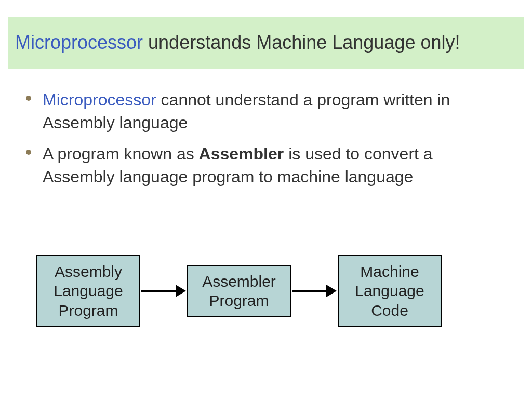  I want to click on bullet-text: A program known as Assembler is used to …, so click(273, 165).